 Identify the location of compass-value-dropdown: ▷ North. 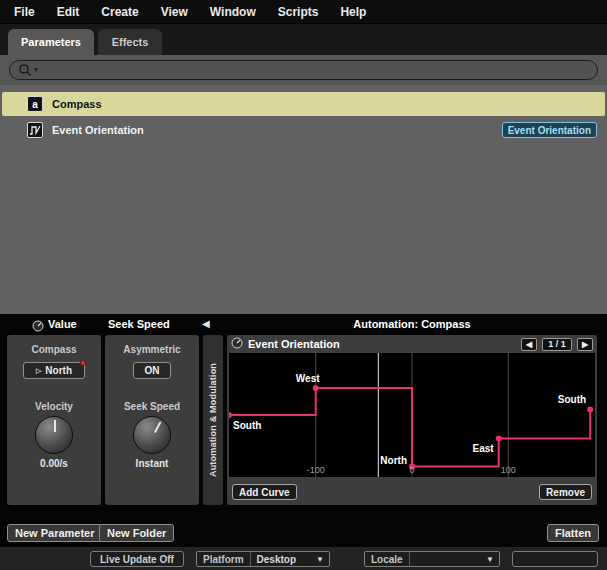
(54, 370).